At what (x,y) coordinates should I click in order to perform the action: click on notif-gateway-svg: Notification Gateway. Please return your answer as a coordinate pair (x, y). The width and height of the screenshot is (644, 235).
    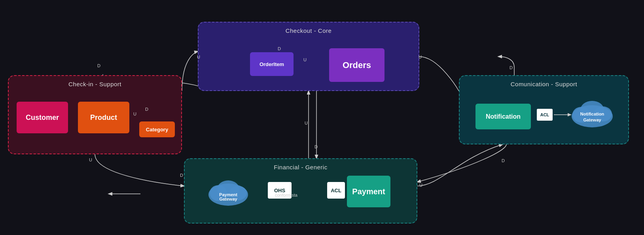
    Looking at the image, I should click on (592, 114).